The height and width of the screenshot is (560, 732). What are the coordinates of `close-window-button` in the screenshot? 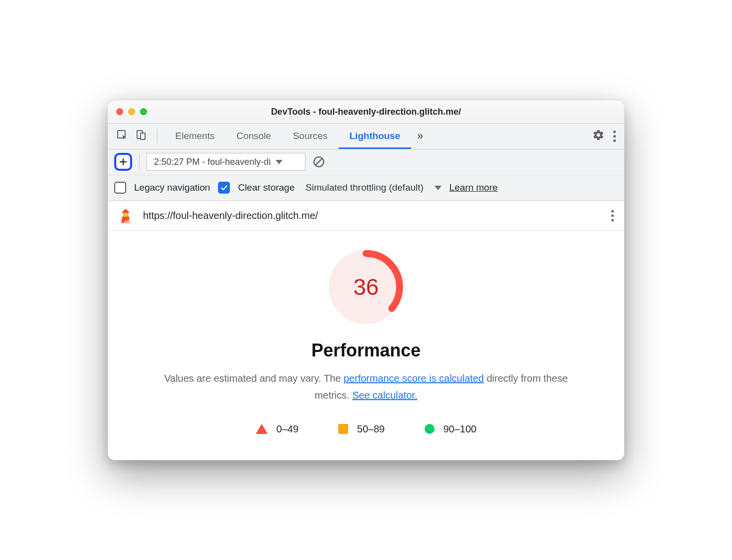 It's located at (120, 112).